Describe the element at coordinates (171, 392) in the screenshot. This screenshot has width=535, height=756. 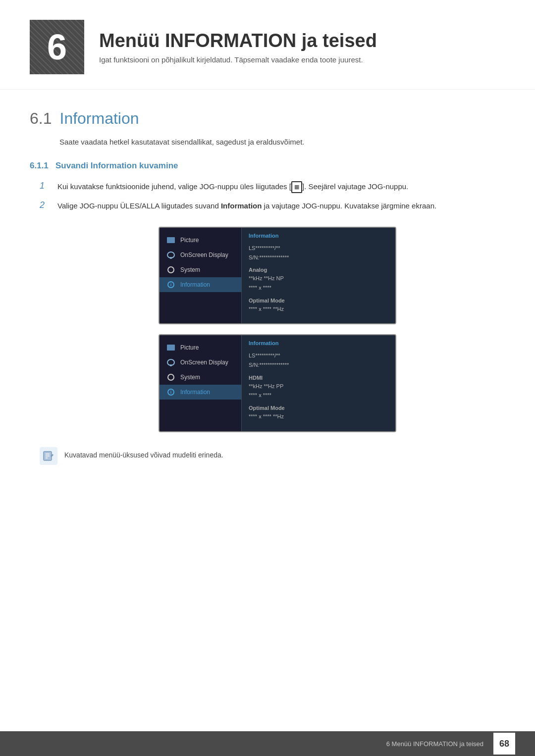
I see `info-img-icon-2: i` at that location.